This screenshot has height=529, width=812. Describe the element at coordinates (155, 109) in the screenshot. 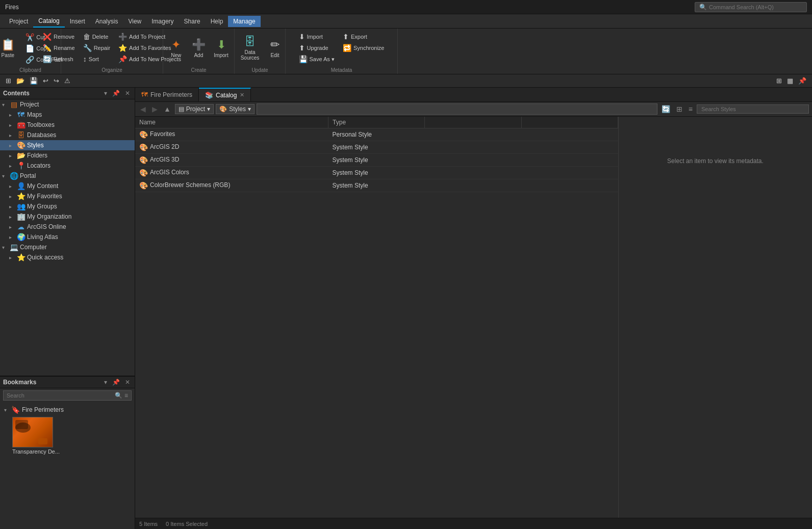

I see `nav-forward-button: ▶` at that location.